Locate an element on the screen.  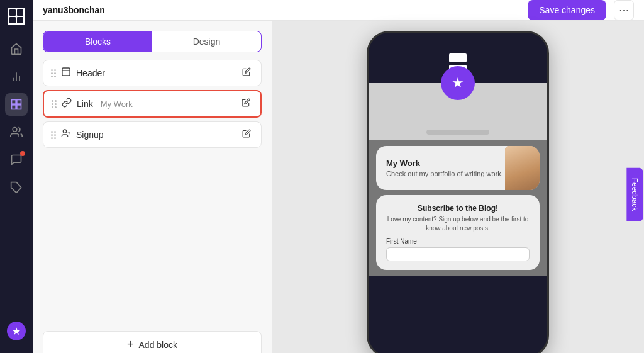
phone-logo-rect-top is located at coordinates (458, 58).